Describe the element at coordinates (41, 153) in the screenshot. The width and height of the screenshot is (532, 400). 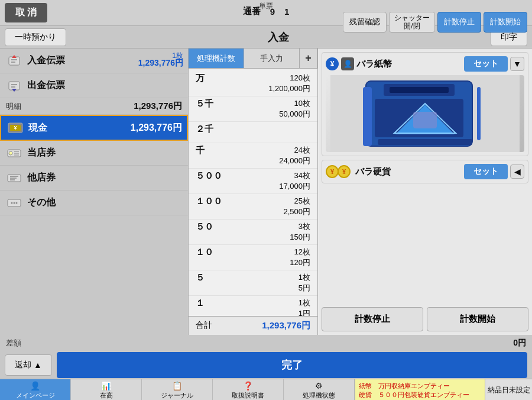
I see `toutenken-label: 当店券` at that location.